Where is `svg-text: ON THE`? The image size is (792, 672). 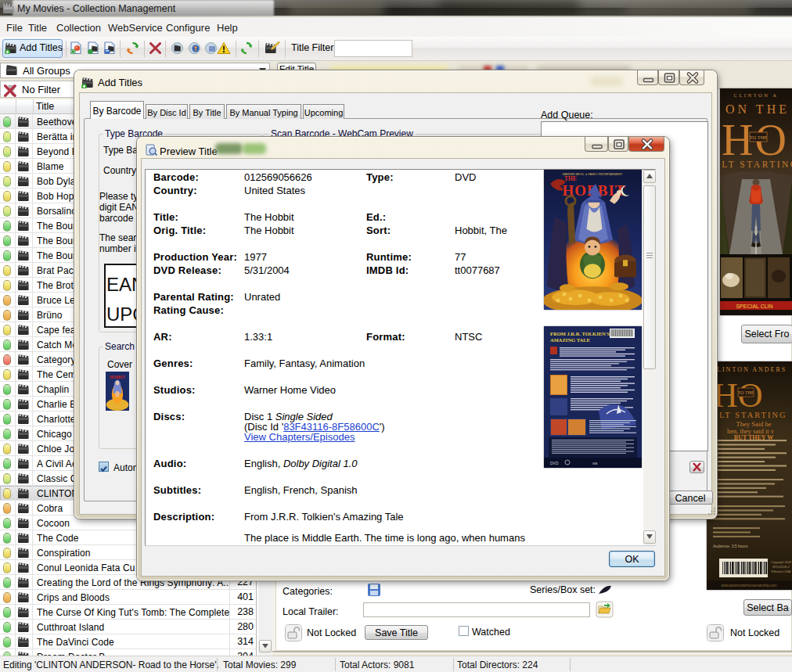
svg-text: ON THE is located at coordinates (758, 110).